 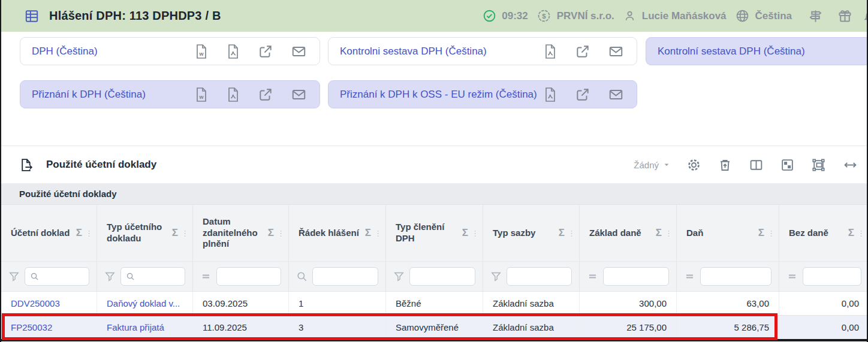 What do you see at coordinates (64, 277) in the screenshot?
I see `filter-input-ucetni-doklad` at bounding box center [64, 277].